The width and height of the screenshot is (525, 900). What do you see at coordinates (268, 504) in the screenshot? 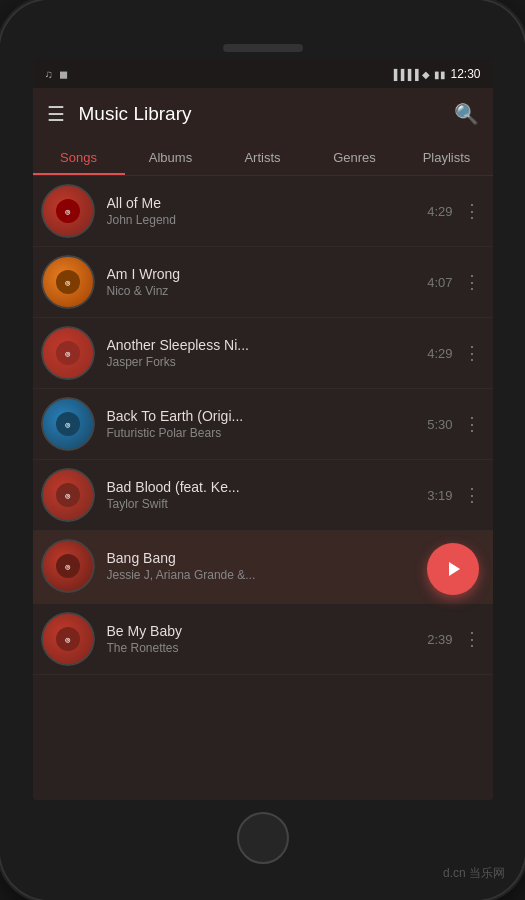
I see `song-artist: Taylor Swift` at bounding box center [268, 504].